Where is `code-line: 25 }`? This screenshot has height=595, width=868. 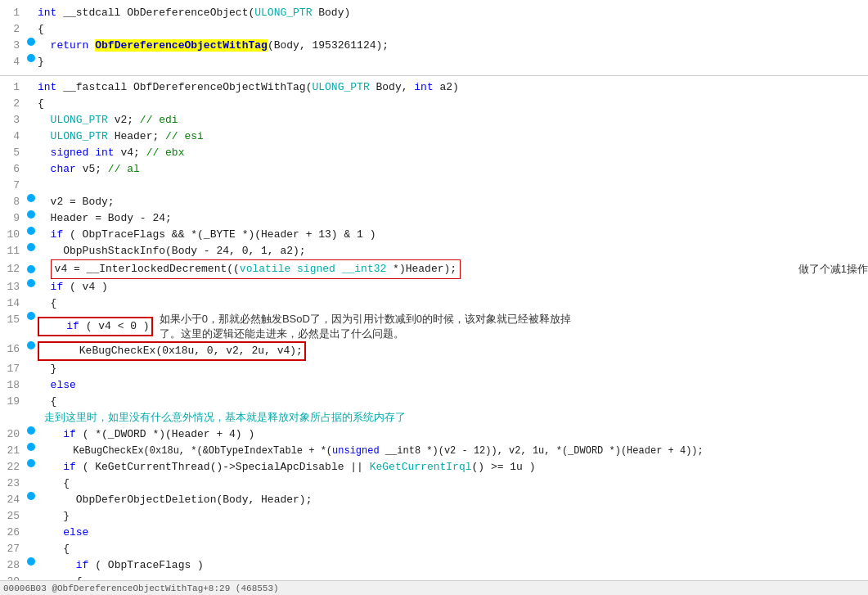
code-line: 25 } is located at coordinates (434, 516).